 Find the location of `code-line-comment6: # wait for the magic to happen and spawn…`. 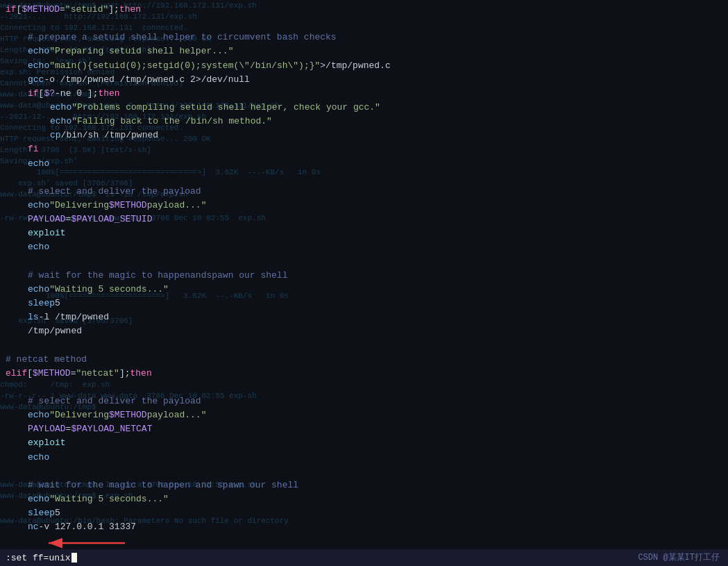

code-line-comment6: # wait for the magic to happen and spawn… is located at coordinates (364, 485).